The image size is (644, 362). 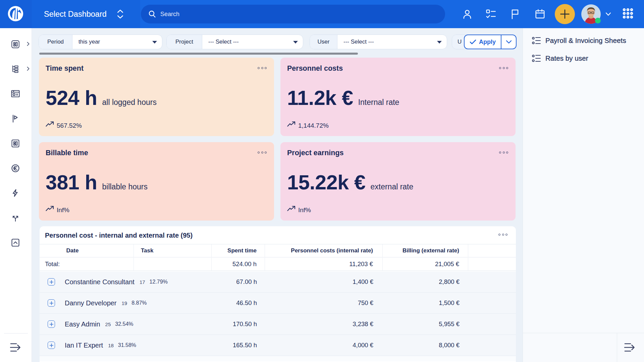 What do you see at coordinates (15, 193) in the screenshot?
I see `sidebar-lightning-icon` at bounding box center [15, 193].